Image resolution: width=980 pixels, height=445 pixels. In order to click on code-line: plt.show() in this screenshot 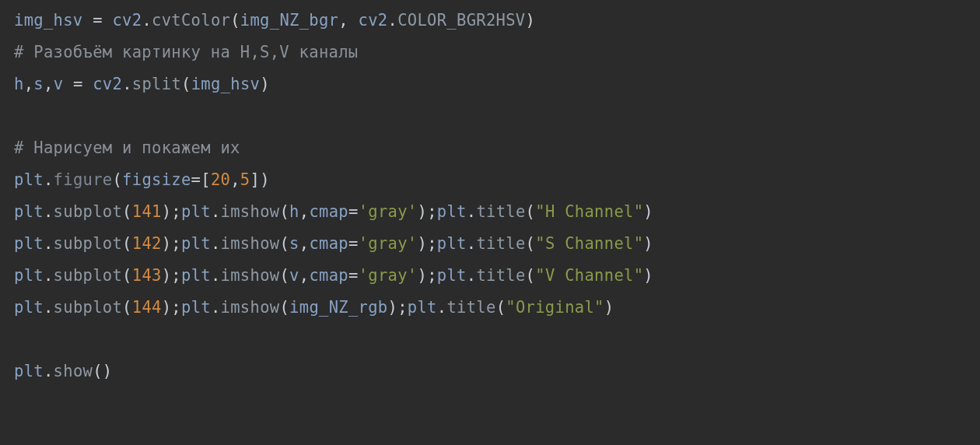, I will do `click(63, 371)`.